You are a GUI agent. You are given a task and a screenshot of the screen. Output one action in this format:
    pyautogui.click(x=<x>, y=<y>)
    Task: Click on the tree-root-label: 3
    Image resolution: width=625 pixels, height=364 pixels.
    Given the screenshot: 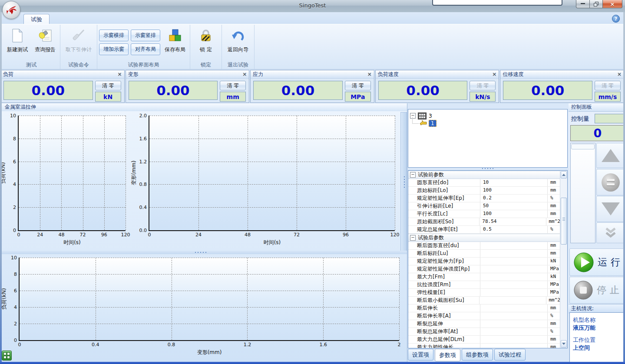 What is the action you would take?
    pyautogui.click(x=430, y=116)
    